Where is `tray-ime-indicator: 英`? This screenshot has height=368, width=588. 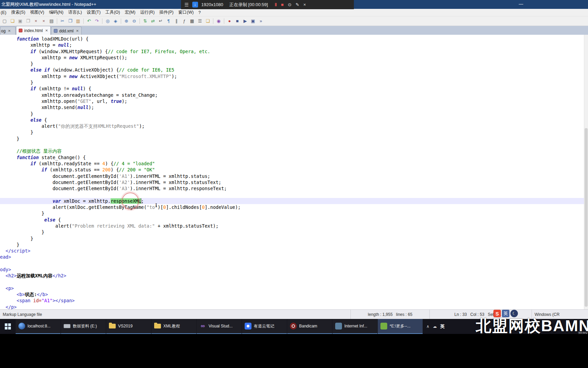
tray-ime-indicator: 英 is located at coordinates (442, 326).